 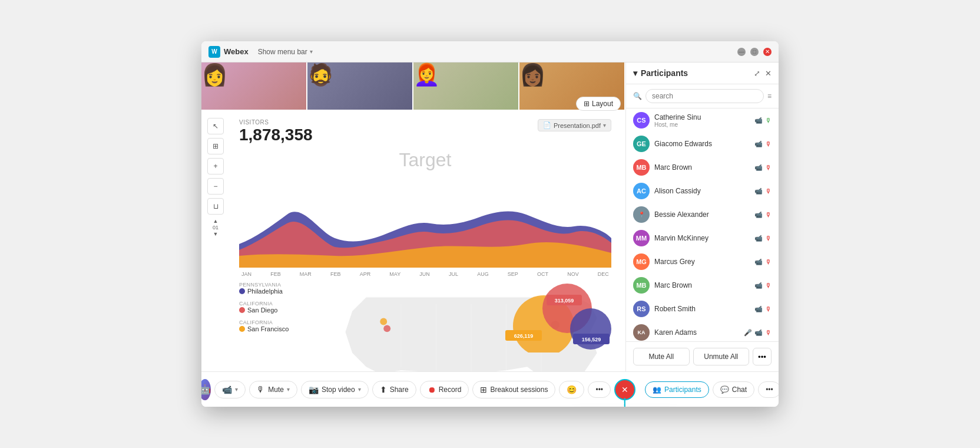 What do you see at coordinates (762, 357) in the screenshot?
I see `more-options-button: •••` at bounding box center [762, 357].